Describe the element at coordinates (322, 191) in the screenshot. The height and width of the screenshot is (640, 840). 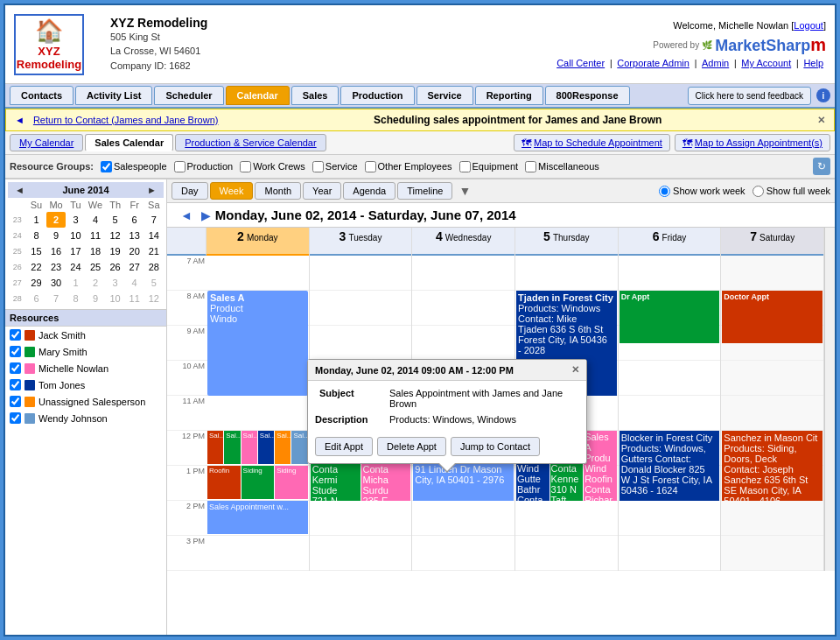
I see `view-year-button: Year` at that location.